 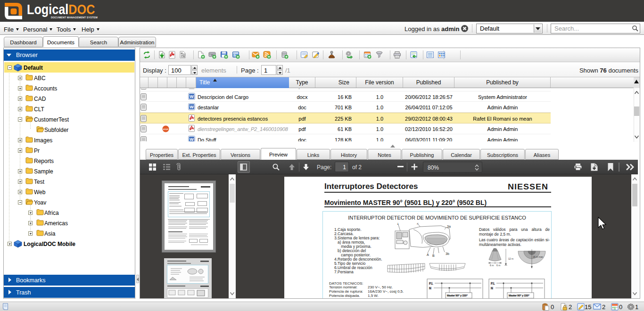 I want to click on svg-text: 12 m, so click(x=511, y=259).